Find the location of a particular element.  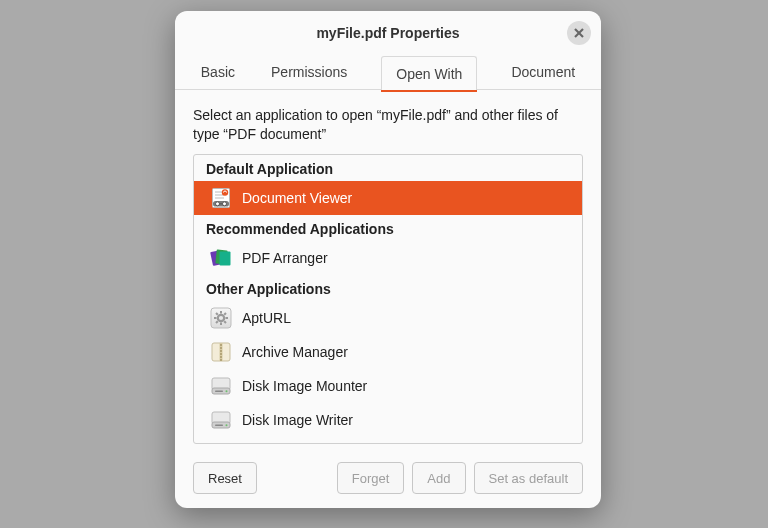

tab-open-with: Open With is located at coordinates (429, 74).